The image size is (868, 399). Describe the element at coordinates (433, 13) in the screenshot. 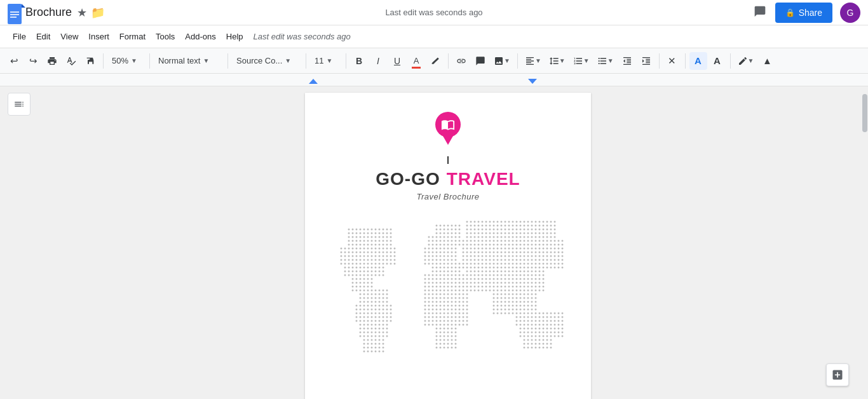

I see `last-edit-status: Last edit was seconds ago` at that location.